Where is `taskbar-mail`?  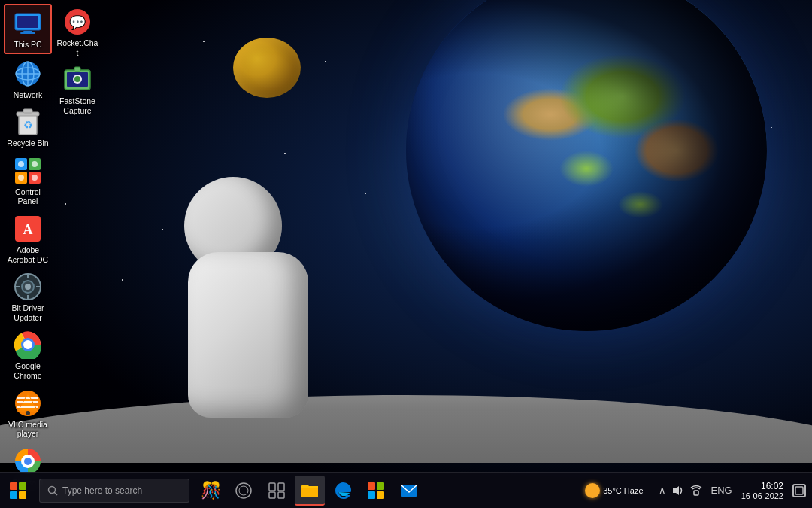 taskbar-mail is located at coordinates (409, 491).